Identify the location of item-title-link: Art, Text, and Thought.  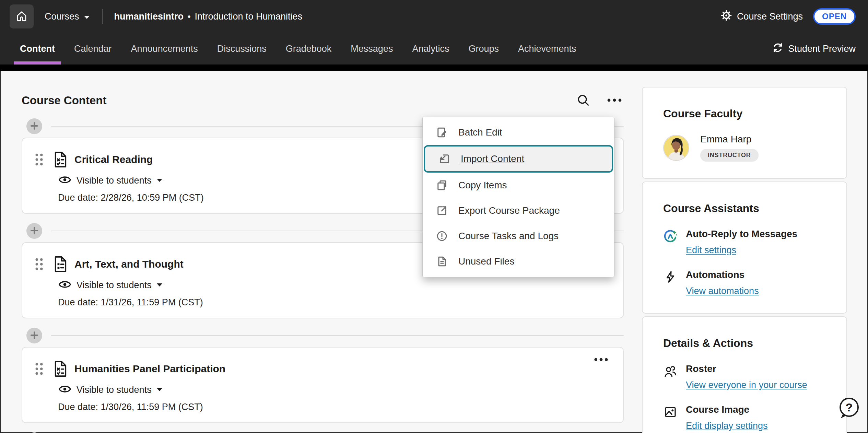
(129, 264).